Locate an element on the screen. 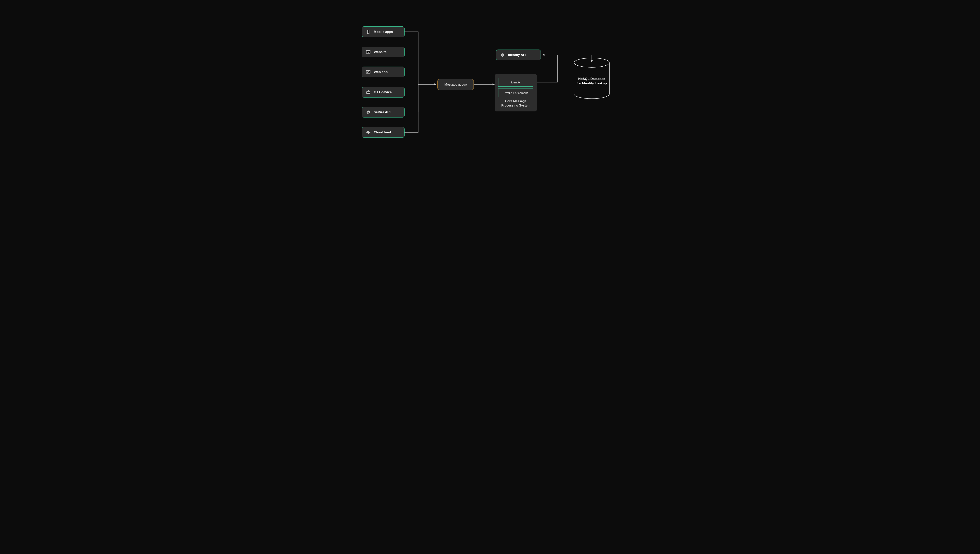 This screenshot has width=980, height=554. queue-label: Message queue is located at coordinates (456, 84).